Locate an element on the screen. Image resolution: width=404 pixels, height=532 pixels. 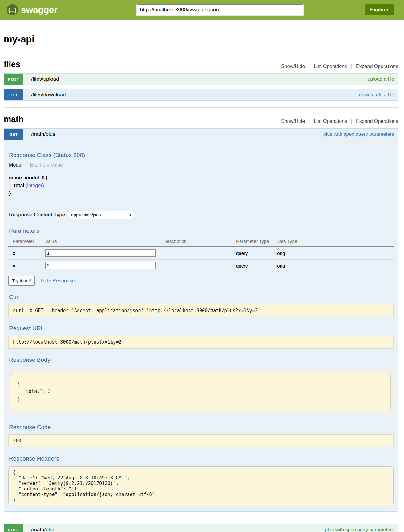
swagger-logo-icon: {…} is located at coordinates (12, 10).